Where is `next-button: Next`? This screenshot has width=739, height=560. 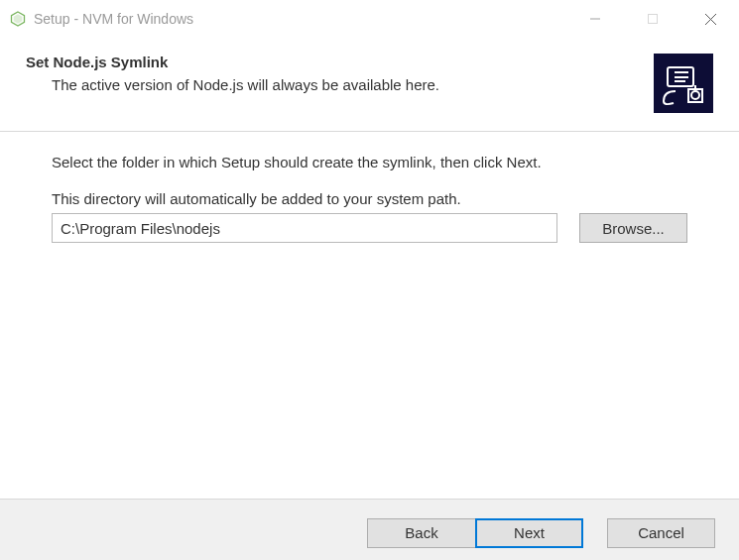 next-button: Next is located at coordinates (530, 533).